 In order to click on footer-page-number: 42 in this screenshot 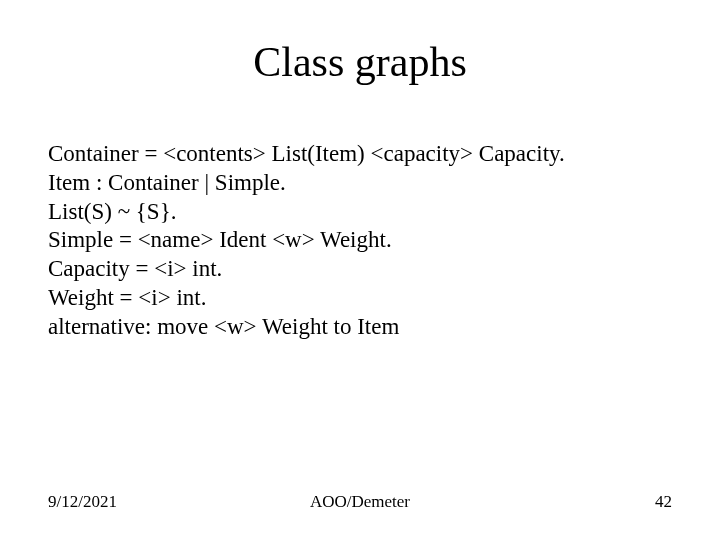, I will do `click(664, 502)`.